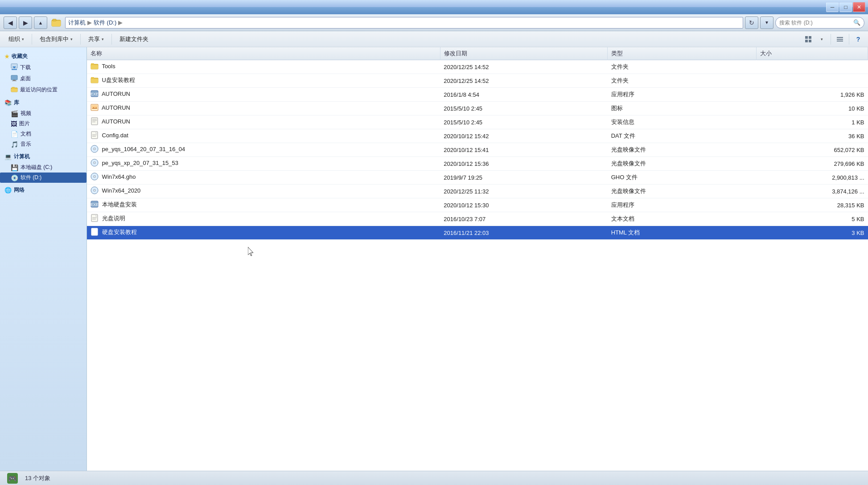  I want to click on up-button: ▲, so click(41, 23).